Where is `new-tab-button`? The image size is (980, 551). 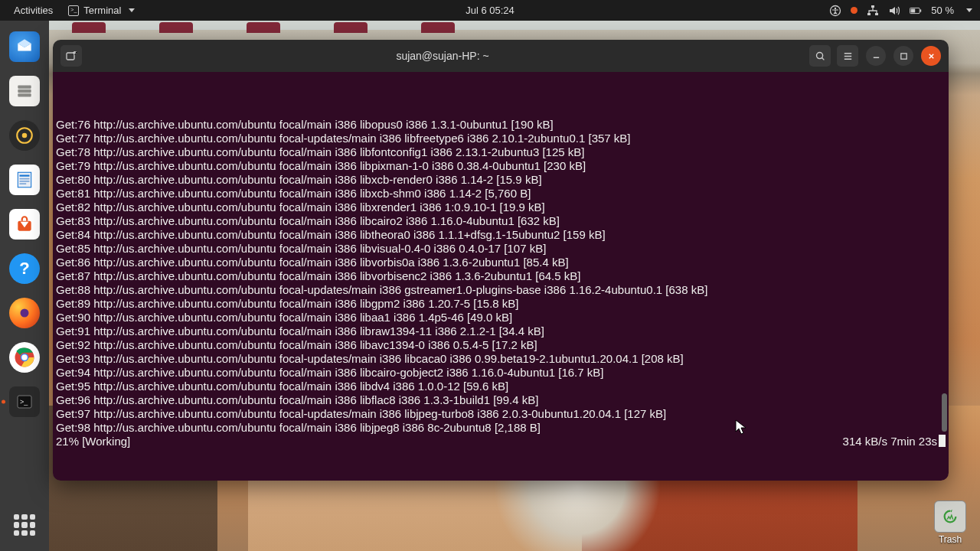 new-tab-button is located at coordinates (71, 56).